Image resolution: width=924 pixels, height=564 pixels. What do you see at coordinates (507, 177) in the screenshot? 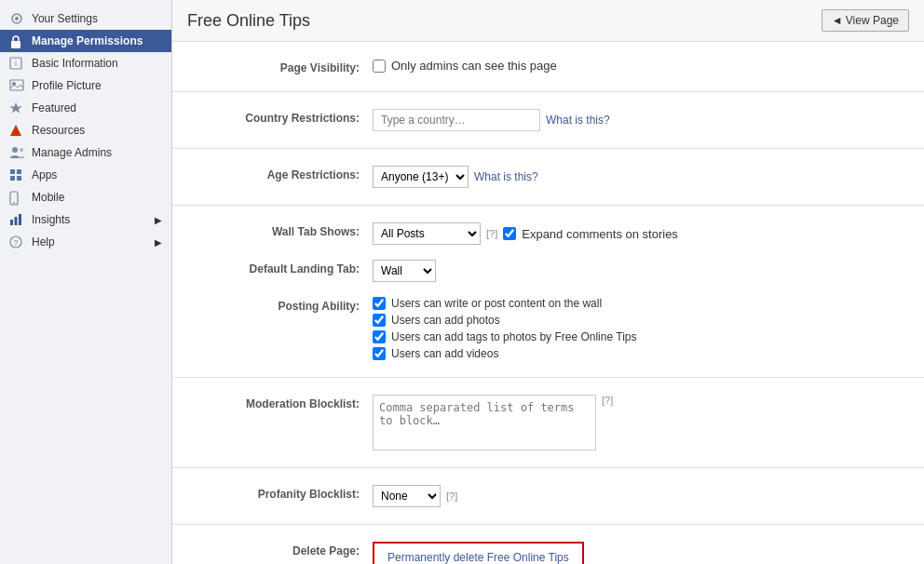
I see `age-restrictions-what-link: What is this?` at bounding box center [507, 177].